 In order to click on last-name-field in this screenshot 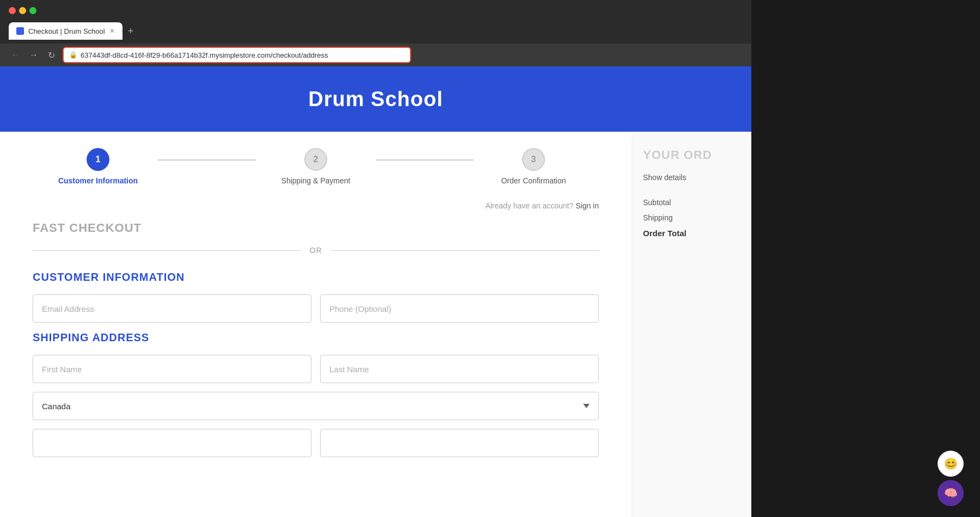, I will do `click(460, 369)`.